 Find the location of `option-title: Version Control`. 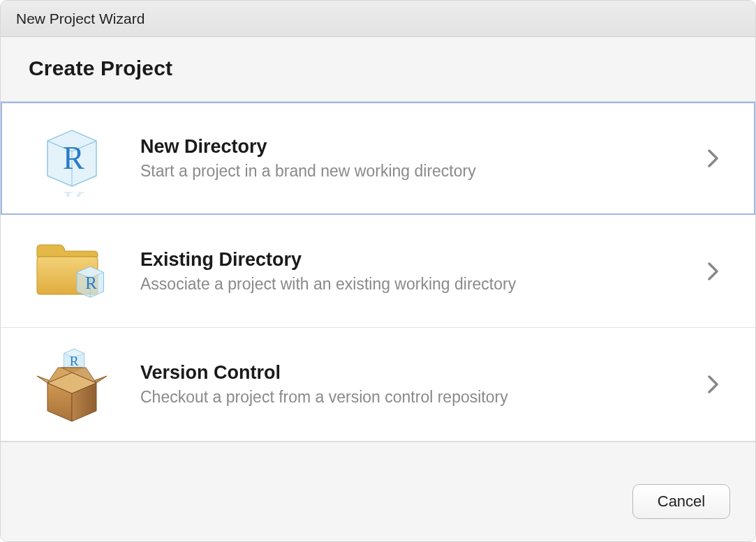

option-title: Version Control is located at coordinates (420, 372).